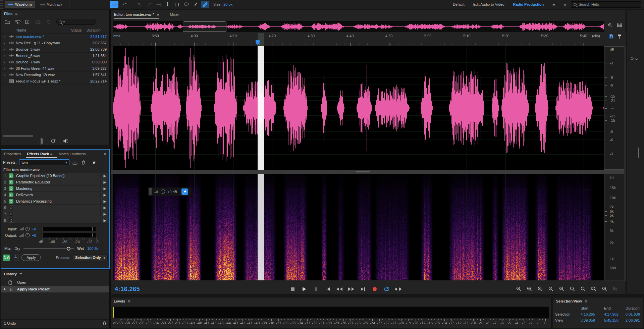 Image resolution: width=644 pixels, height=329 pixels. I want to click on multitrack-mode-button: Multitrack, so click(51, 5).